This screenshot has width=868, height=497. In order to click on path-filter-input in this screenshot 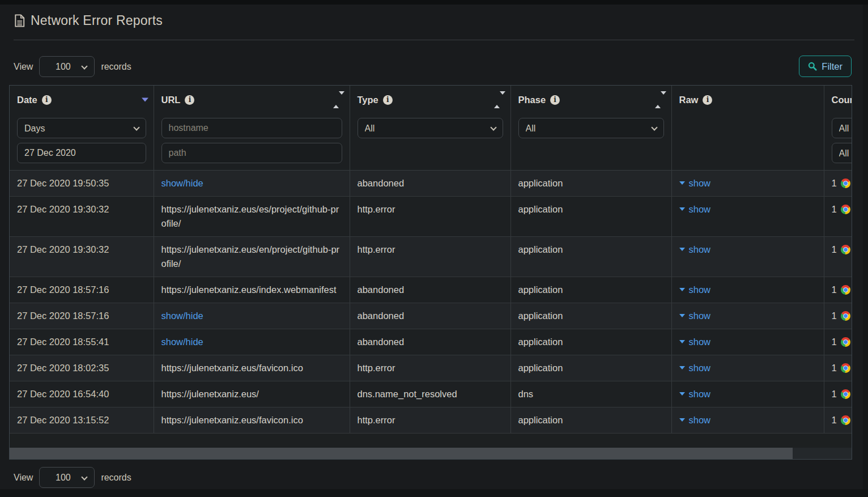, I will do `click(252, 153)`.